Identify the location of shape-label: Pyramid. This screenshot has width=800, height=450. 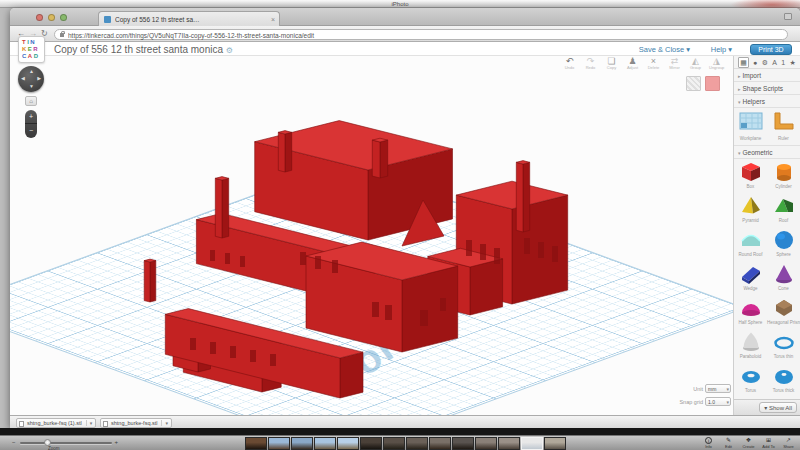
(750, 220).